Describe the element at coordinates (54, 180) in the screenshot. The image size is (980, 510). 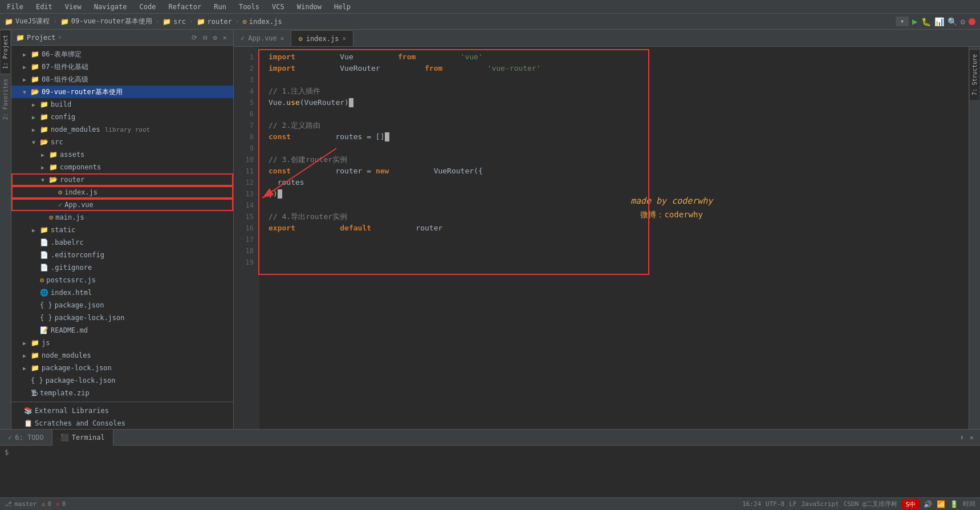
I see `folder-icon-router: 📂` at that location.